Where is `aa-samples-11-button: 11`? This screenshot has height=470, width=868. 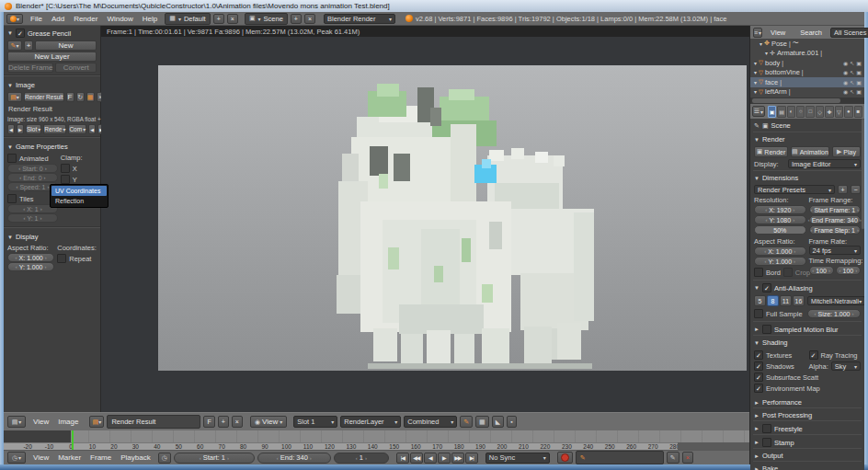
aa-samples-11-button: 11 is located at coordinates (785, 301).